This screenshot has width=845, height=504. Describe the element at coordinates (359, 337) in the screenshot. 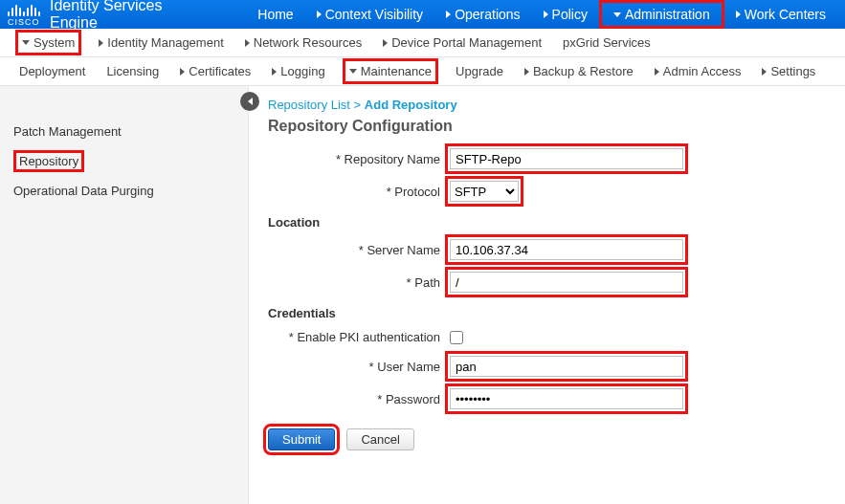

I see `label-enable-pki: * Enable PKI authentication` at that location.